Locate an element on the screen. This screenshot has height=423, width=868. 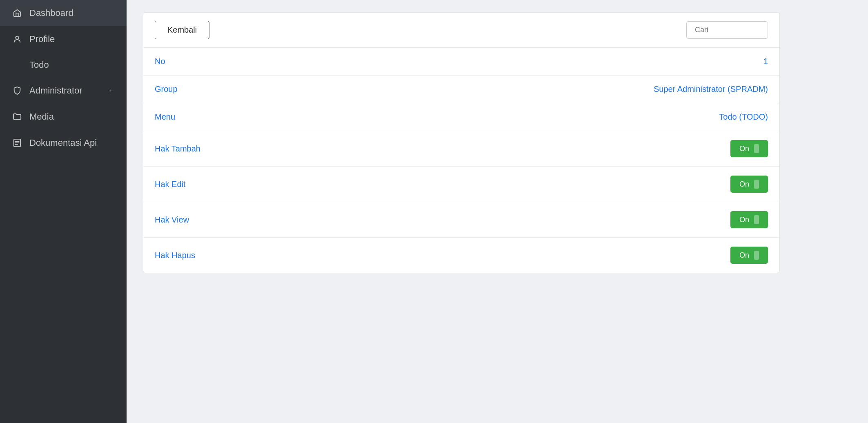
sidebar-item-profile-label: Profile is located at coordinates (72, 39).